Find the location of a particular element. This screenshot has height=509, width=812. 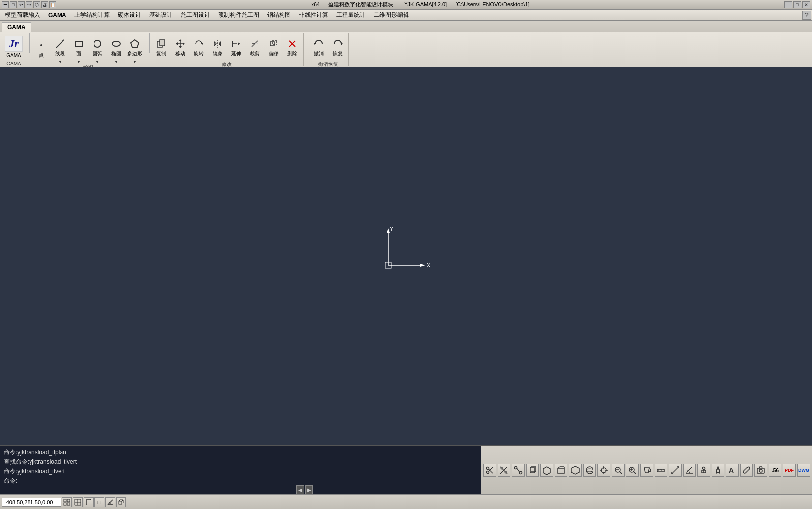

point-button: 点 is located at coordinates (41, 49).